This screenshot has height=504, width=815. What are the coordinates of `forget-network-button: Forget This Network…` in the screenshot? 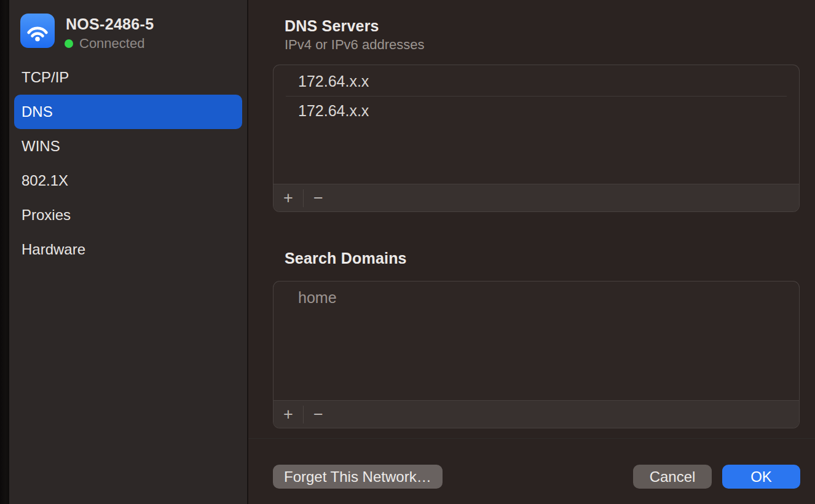 It's located at (358, 477).